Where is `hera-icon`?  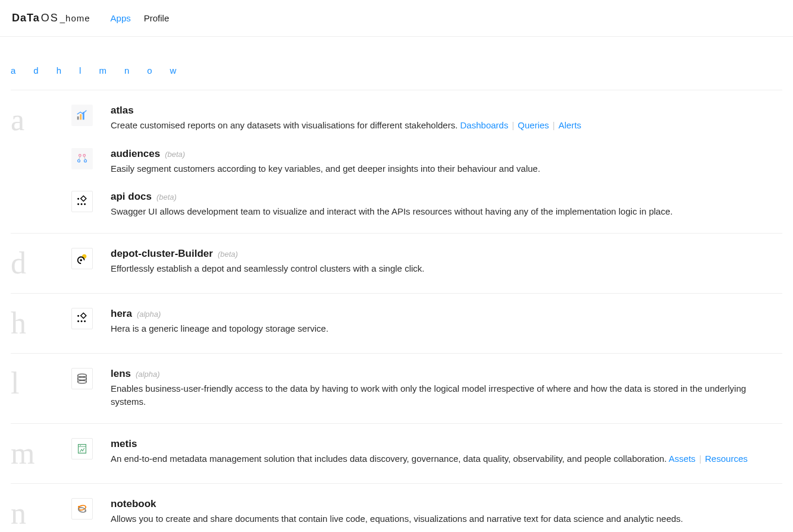 hera-icon is located at coordinates (82, 319).